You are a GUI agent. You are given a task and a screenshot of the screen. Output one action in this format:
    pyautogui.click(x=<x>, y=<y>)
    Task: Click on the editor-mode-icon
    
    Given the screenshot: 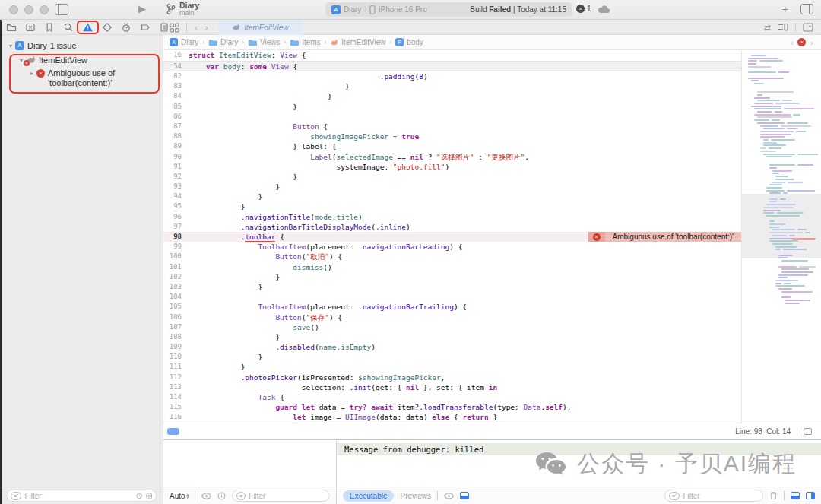 What is the action you would take?
    pyautogui.click(x=807, y=432)
    